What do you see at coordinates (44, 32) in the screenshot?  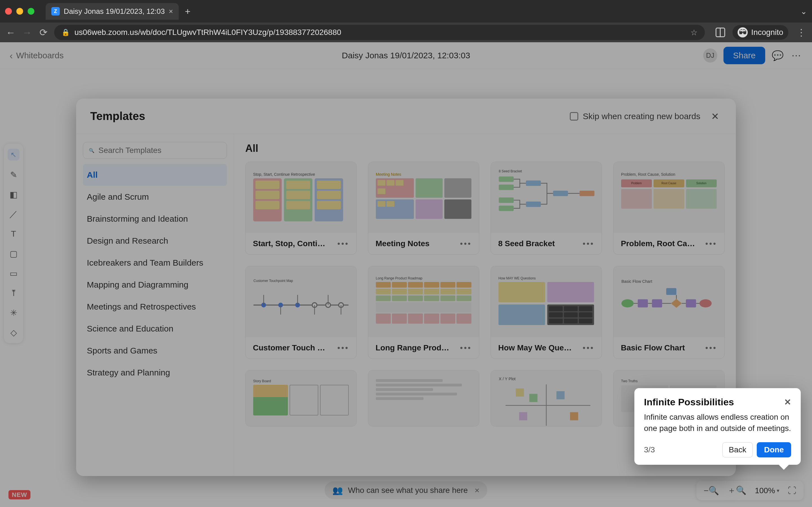 I see `nav-reload-icon: ⟳` at bounding box center [44, 32].